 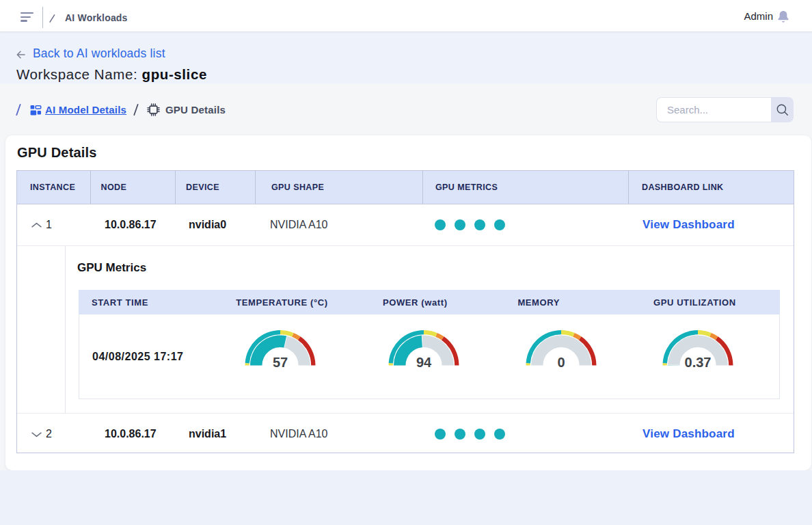 What do you see at coordinates (560, 362) in the screenshot?
I see `svg-text: 0` at bounding box center [560, 362].